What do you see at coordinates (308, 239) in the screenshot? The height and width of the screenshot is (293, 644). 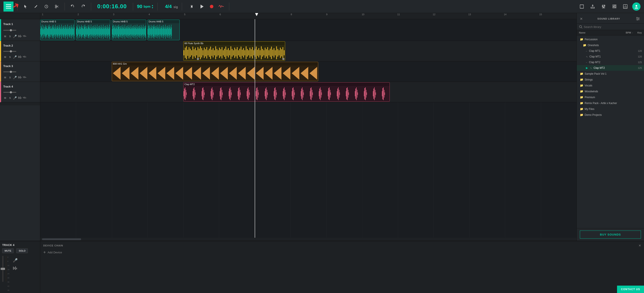 I see `horizontal-scrollbar` at bounding box center [308, 239].